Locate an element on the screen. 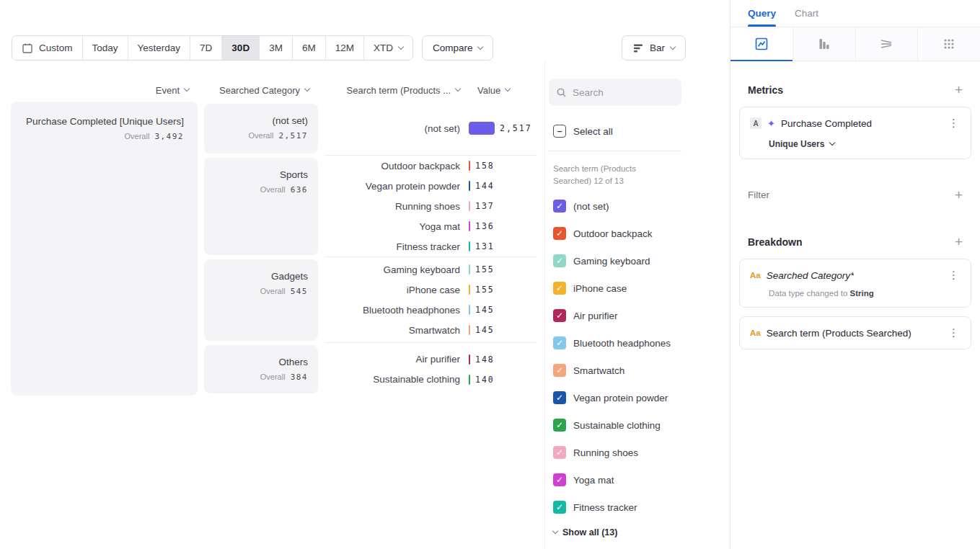  column-header-category: Searched Category is located at coordinates (261, 91).